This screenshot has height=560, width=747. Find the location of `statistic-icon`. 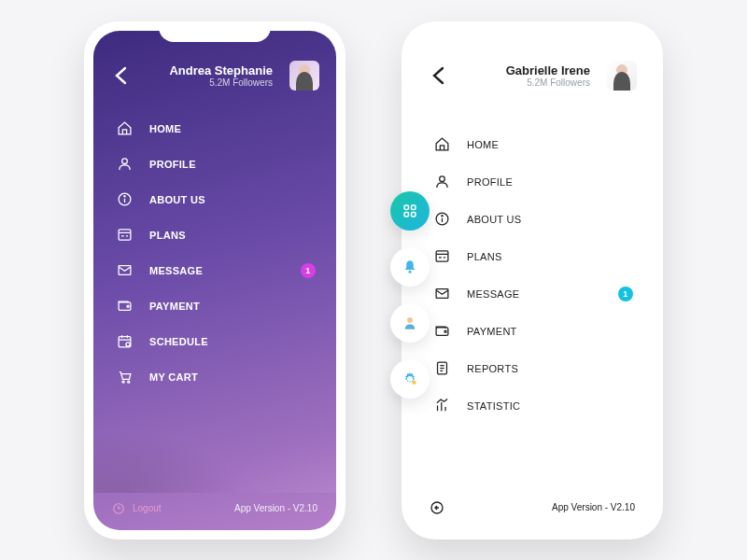

statistic-icon is located at coordinates (442, 406).